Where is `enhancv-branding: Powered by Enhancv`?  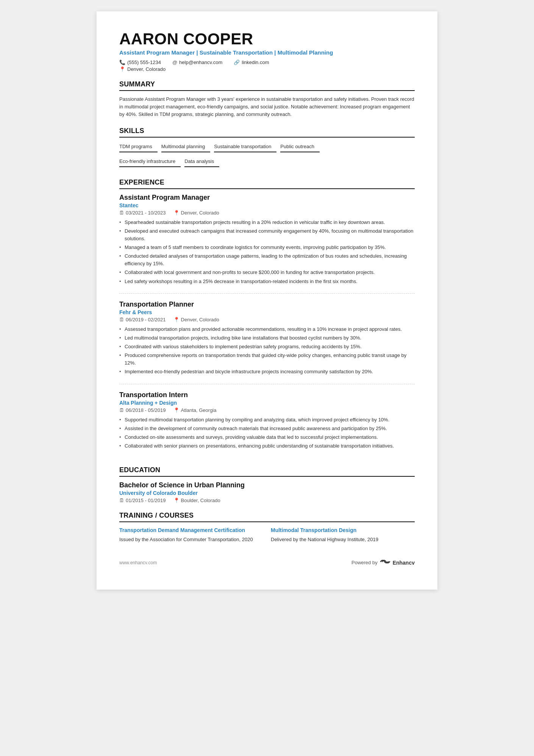
enhancv-branding: Powered by Enhancv is located at coordinates (383, 562).